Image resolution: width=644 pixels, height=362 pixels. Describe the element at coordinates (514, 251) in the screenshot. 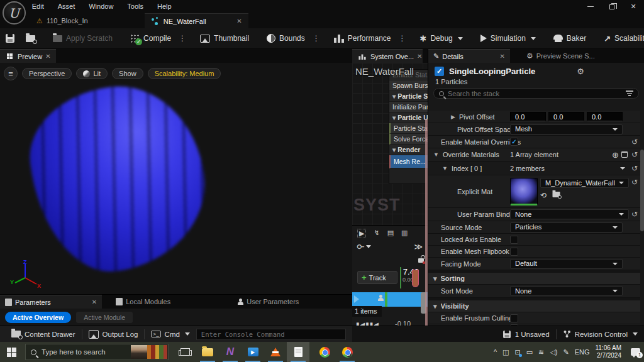

I see `mesh-flipbook-checkbox` at that location.